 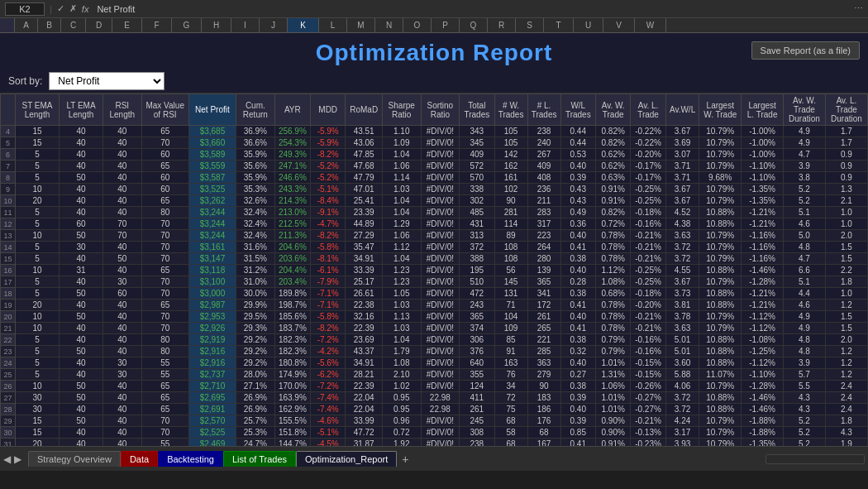 I want to click on cell: 4.6, so click(x=805, y=305).